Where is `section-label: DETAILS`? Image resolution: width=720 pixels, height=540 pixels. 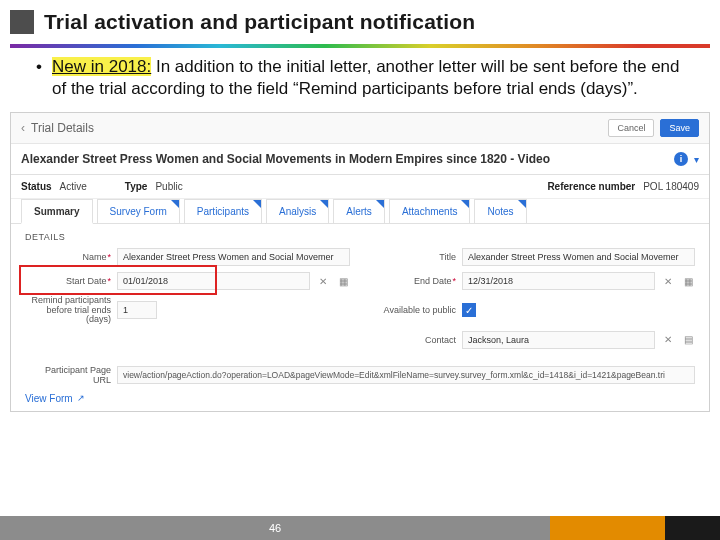
section-label: DETAILS is located at coordinates (360, 234).